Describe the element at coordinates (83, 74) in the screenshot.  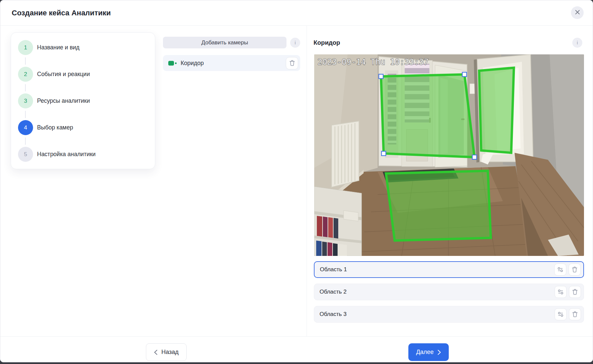
I see `step-events-and-reactions: 2 События и реакции` at that location.